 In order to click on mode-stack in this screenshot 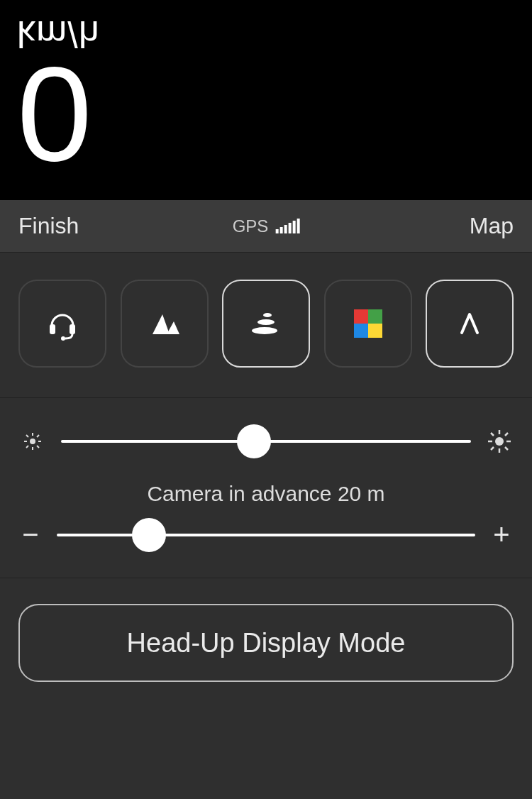, I will do `click(266, 324)`.